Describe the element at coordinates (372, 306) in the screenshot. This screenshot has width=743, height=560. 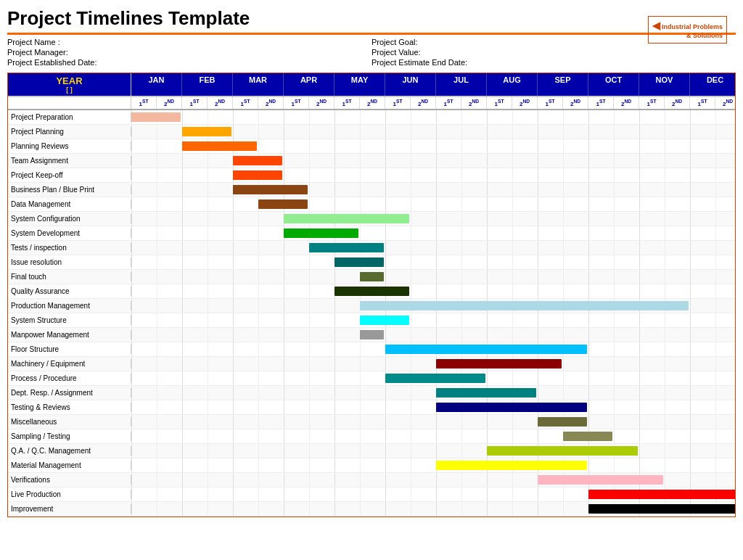
I see `table-row: Production Management` at that location.